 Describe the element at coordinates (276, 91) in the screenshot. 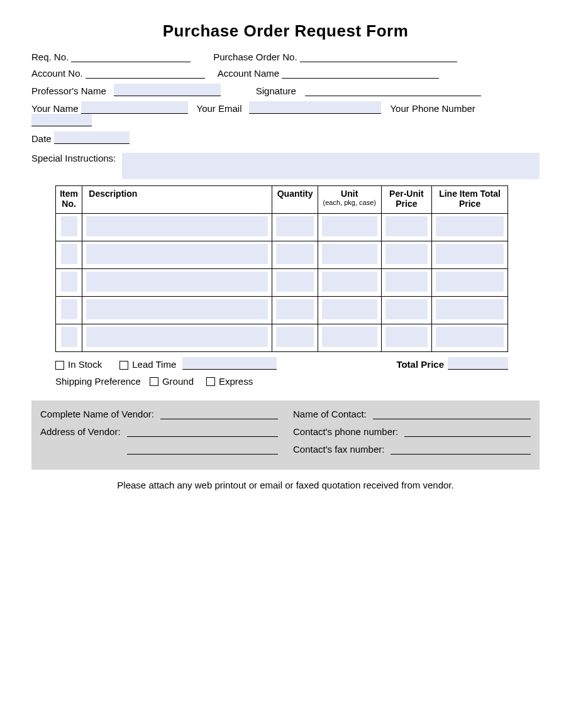

I see `label-signature: Signature` at that location.